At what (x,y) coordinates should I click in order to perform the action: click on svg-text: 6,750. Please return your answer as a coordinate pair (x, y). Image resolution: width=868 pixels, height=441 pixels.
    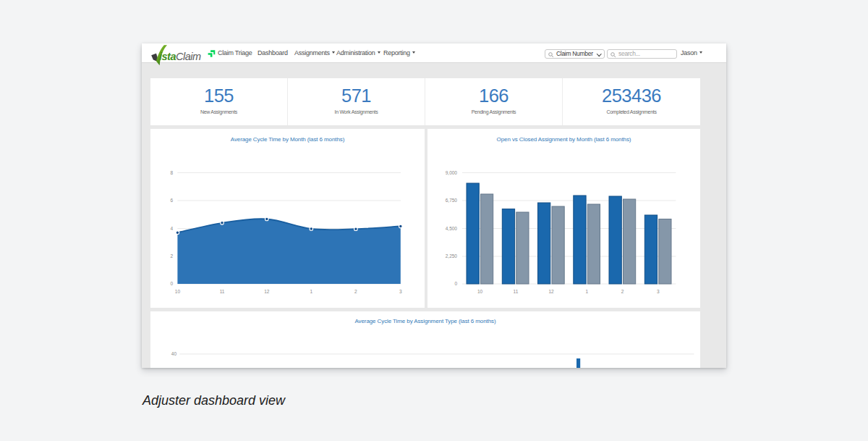
    Looking at the image, I should click on (451, 200).